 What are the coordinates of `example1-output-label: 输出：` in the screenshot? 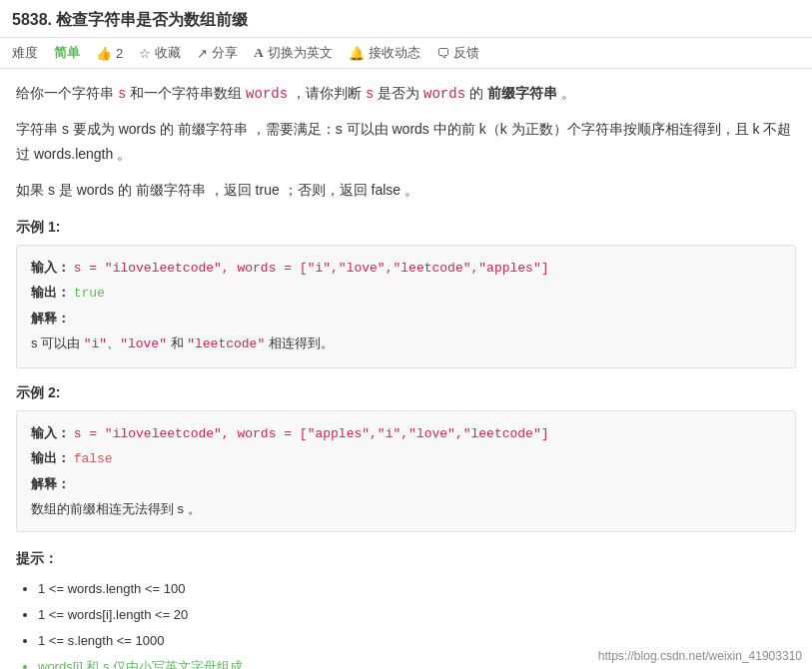 It's located at (50, 292).